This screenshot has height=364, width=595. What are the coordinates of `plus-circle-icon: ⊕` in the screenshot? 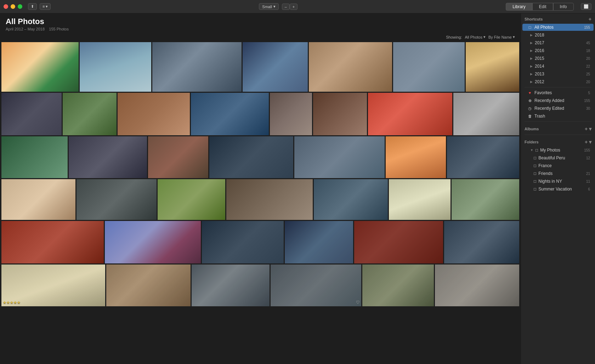 It's located at (530, 101).